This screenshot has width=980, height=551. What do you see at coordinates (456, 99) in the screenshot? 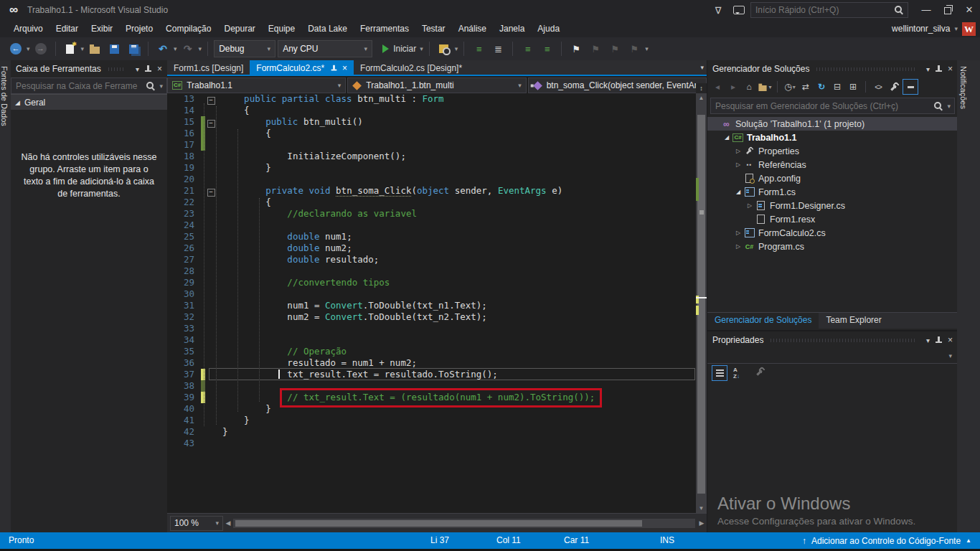
I see `code-text: public partial class btn_multi : Form` at bounding box center [456, 99].